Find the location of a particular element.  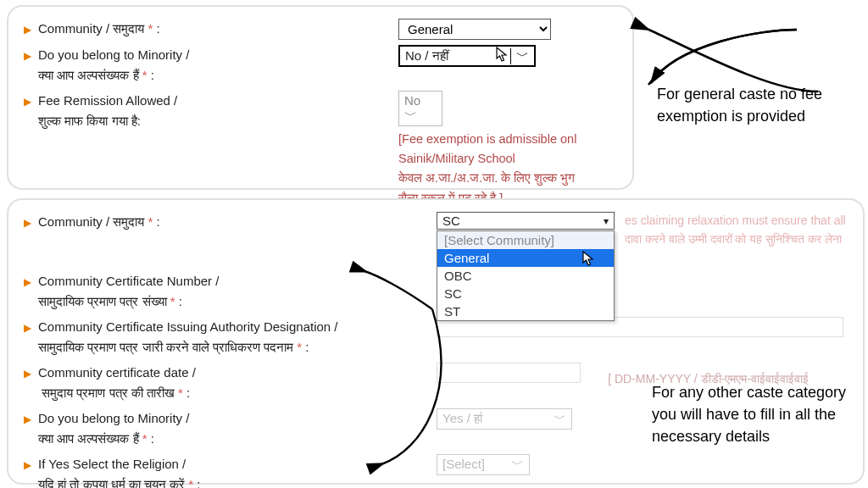

label-minority-2: Do you belong to Minority / क्या आप अल्प… is located at coordinates (237, 429).